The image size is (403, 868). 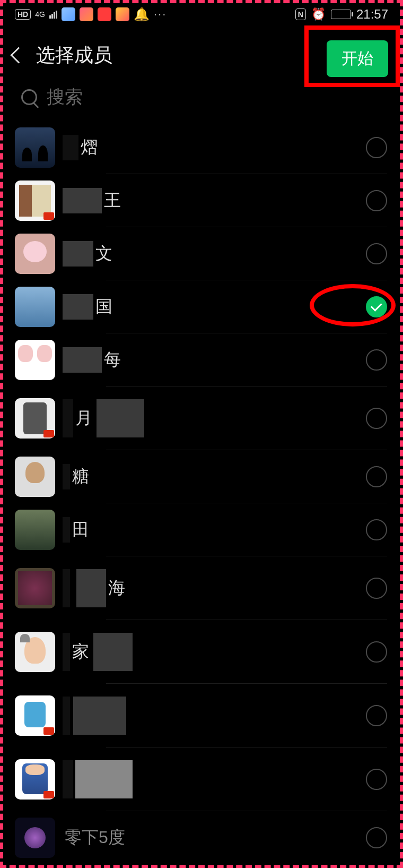 What do you see at coordinates (202, 477) in the screenshot?
I see `list-item: 糖` at bounding box center [202, 477].